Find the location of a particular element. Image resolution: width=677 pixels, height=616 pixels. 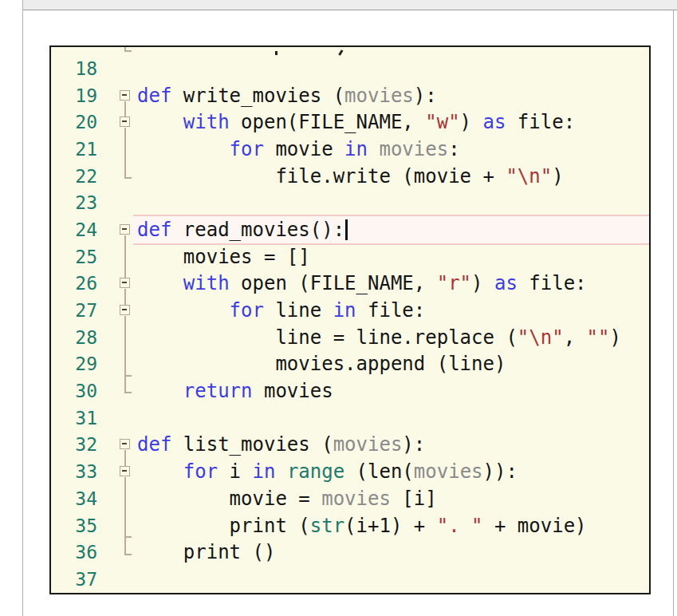

code-line: 25 movies = [] is located at coordinates (350, 257).